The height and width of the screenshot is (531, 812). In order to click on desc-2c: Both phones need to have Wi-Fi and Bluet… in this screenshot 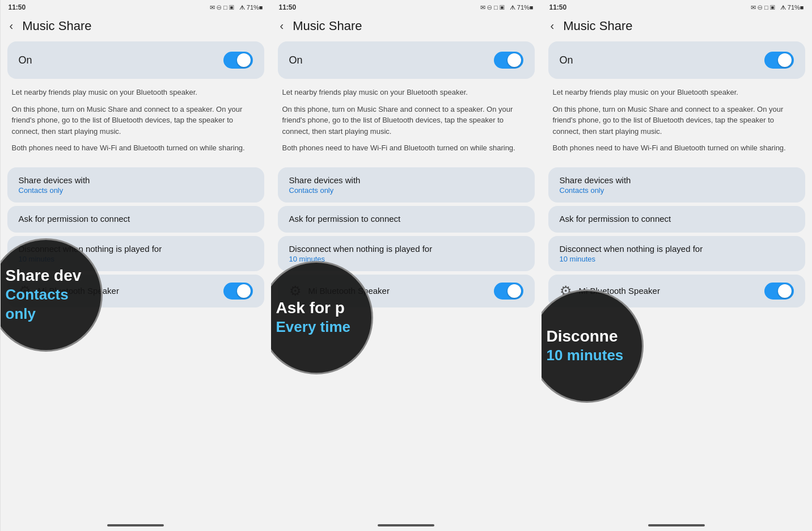, I will do `click(406, 148)`.